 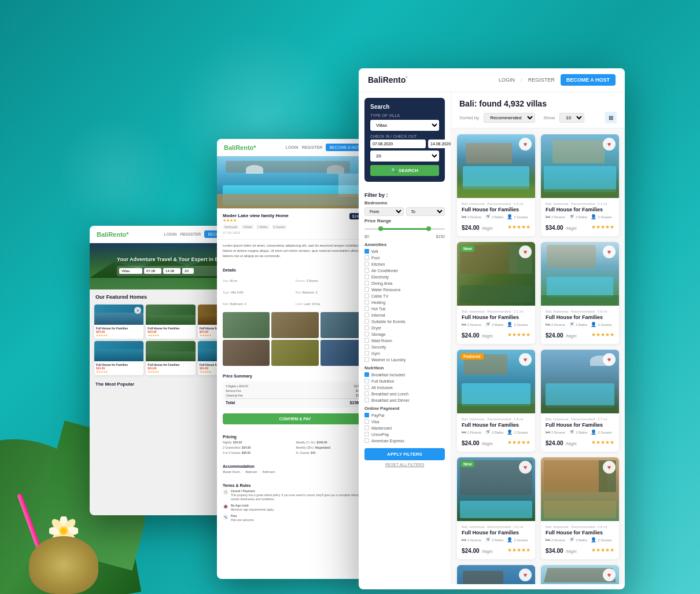 What do you see at coordinates (580, 293) in the screenshot?
I see `villa-card-4: ♥ Bali, Indonesia · Recommended · 5.0 mi…` at bounding box center [580, 293].